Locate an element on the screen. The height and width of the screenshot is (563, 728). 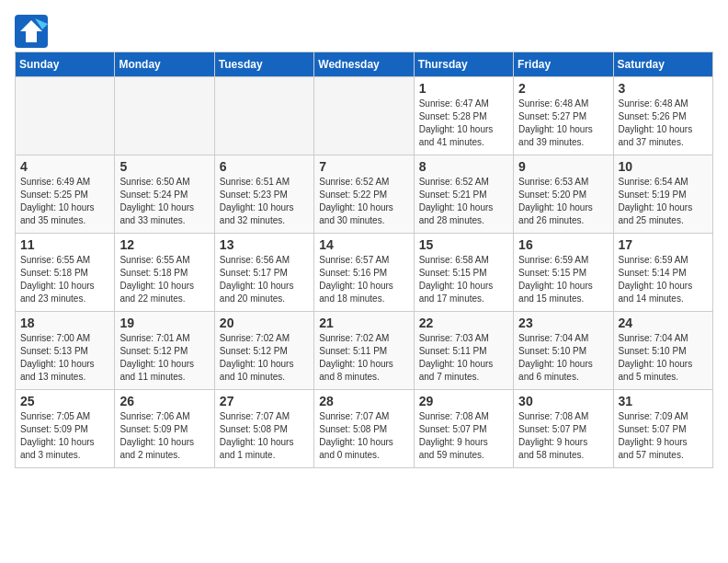
day-info: Sunrise: 6:50 AM Sunset: 5:24 PM Dayligh… is located at coordinates (164, 201).